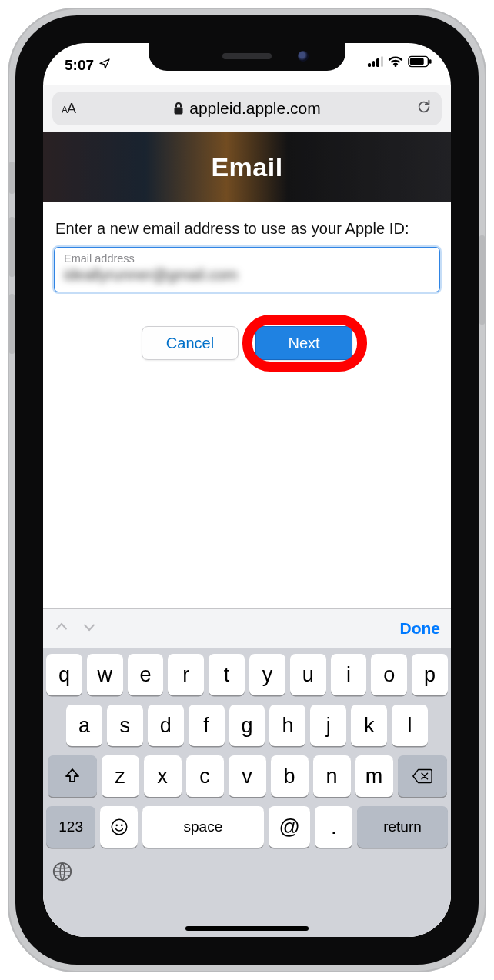 The height and width of the screenshot is (980, 494). What do you see at coordinates (289, 776) in the screenshot?
I see `key-b: b` at bounding box center [289, 776].